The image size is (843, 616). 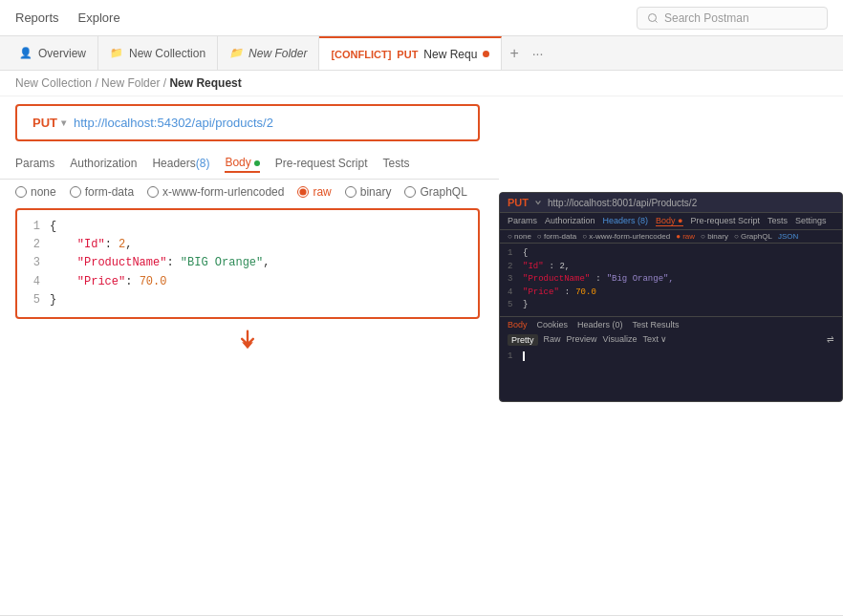 What do you see at coordinates (68, 17) in the screenshot?
I see `top-bar-left: Reports Explore` at bounding box center [68, 17].